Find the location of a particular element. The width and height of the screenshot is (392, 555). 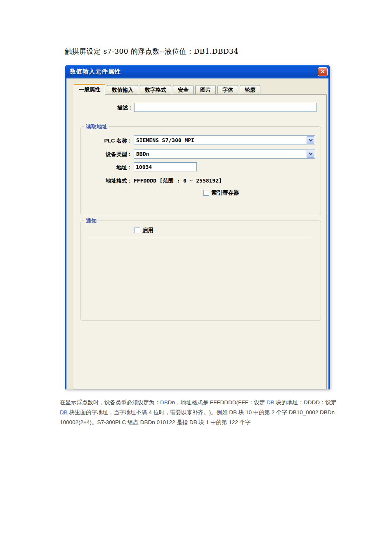

note-text: 块的地址；DDDD：设定 is located at coordinates (305, 402).